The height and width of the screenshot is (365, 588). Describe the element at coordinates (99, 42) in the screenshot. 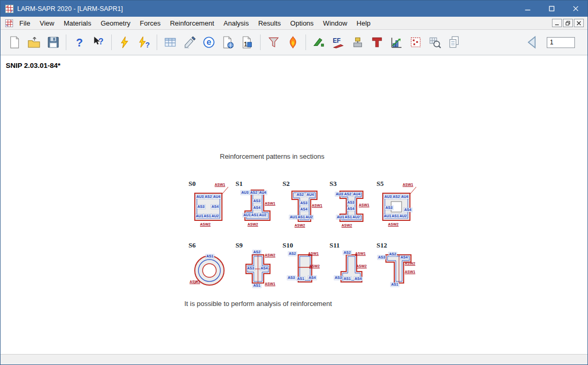

I see `context-help-icon: ?` at that location.